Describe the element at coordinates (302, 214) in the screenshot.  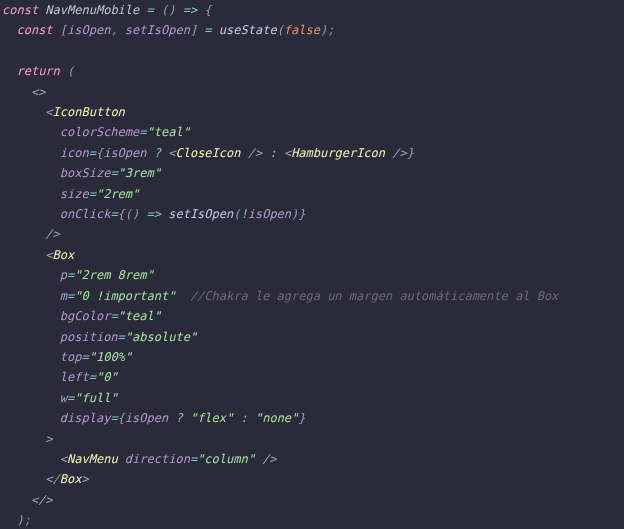
I see `tok-brak: }` at that location.